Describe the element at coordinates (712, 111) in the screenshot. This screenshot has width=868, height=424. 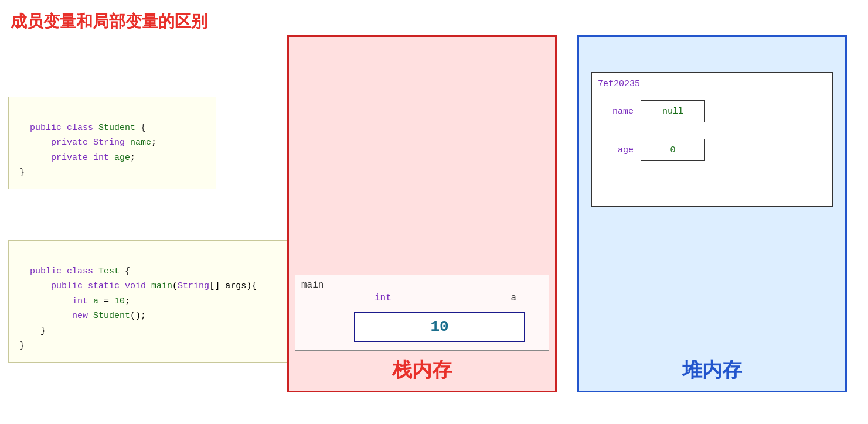
I see `field-row-name: name null` at that location.